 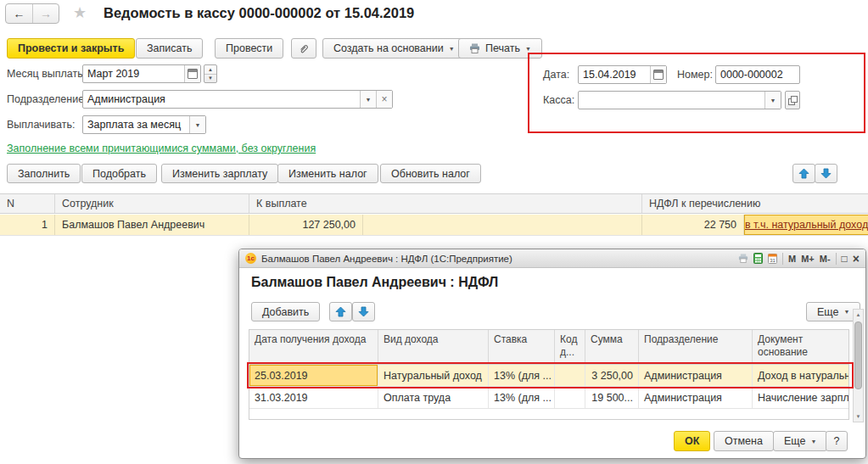 I want to click on table-row: 25.03.2019 Натуральный доход 13% (для ..…, so click(x=549, y=376).